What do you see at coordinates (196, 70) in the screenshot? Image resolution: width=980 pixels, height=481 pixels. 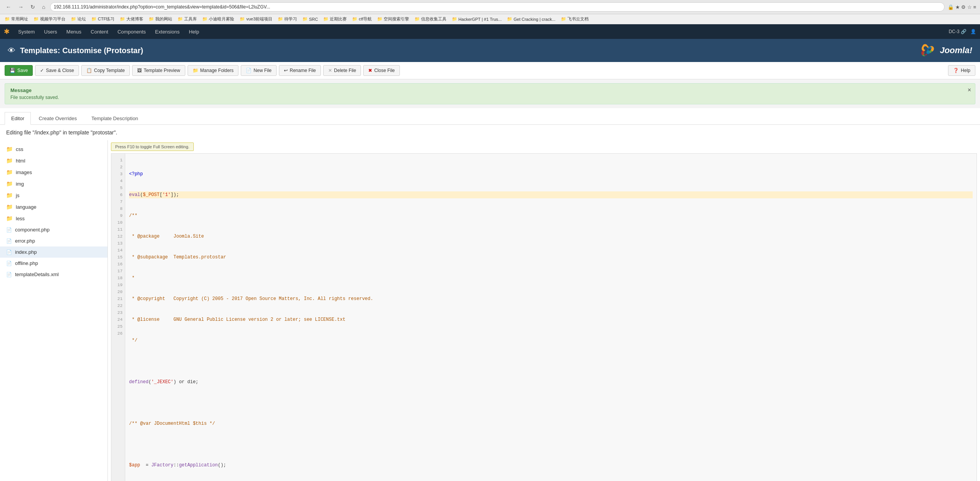 I see `folder-icon: 📁` at bounding box center [196, 70].